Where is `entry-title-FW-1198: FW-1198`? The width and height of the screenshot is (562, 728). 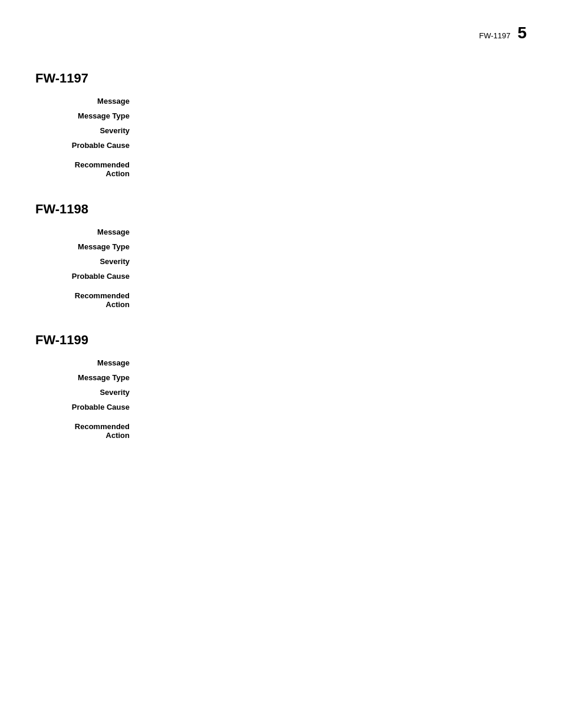 entry-title-FW-1198: FW-1198 is located at coordinates (281, 209).